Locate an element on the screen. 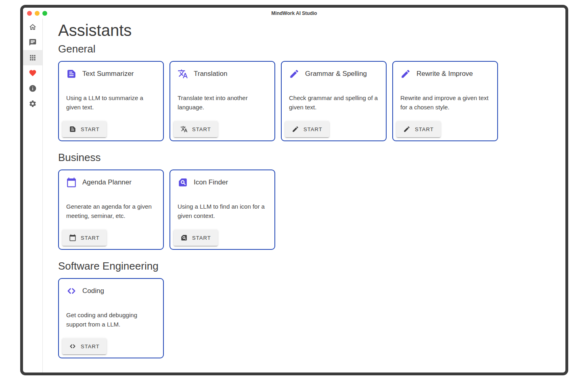  chat-icon is located at coordinates (33, 42).